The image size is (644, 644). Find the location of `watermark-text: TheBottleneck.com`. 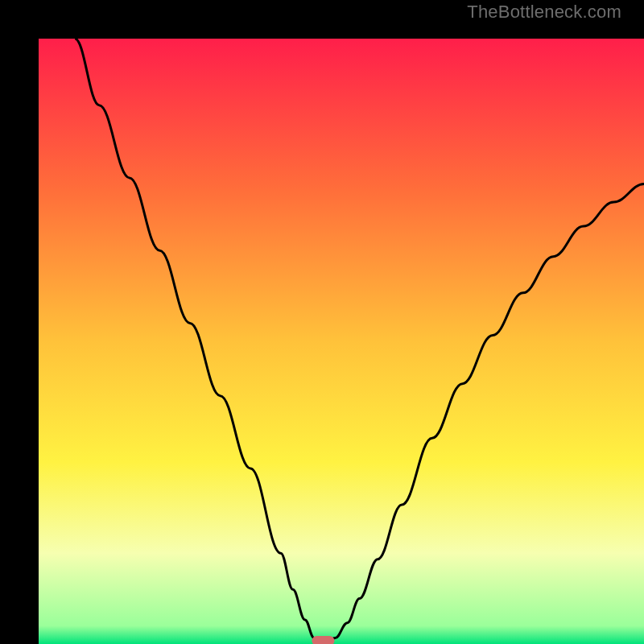

watermark-text: TheBottleneck.com is located at coordinates (544, 12).